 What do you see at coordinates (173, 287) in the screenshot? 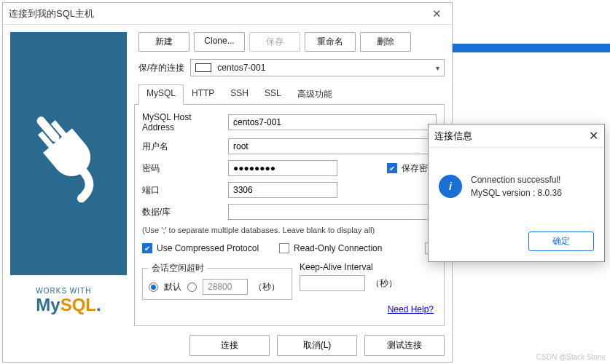
I see `timeout-default-label: 默认` at bounding box center [173, 287].